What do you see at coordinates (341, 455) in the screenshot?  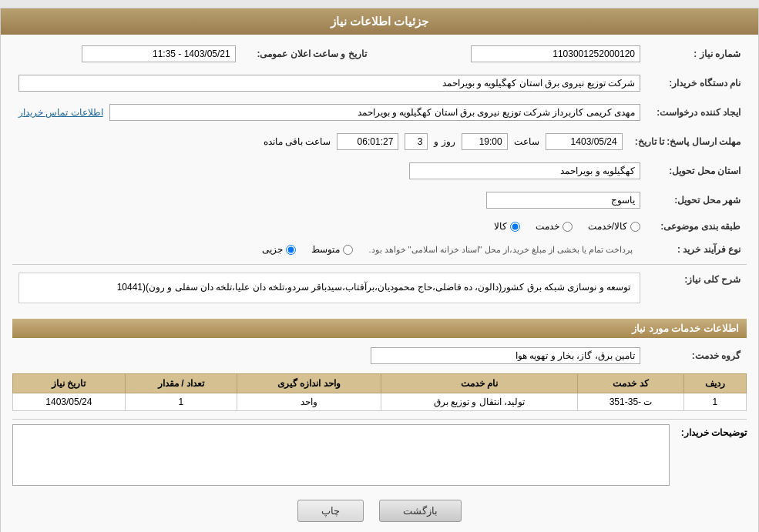 I see `buyer-desc-box` at bounding box center [341, 455].